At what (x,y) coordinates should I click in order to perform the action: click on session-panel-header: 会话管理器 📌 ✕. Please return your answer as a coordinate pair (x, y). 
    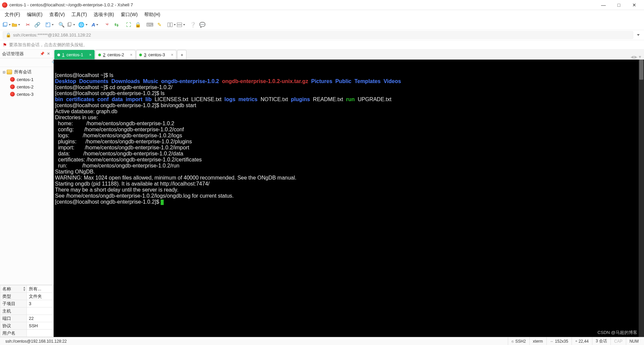
    Looking at the image, I should click on (27, 54).